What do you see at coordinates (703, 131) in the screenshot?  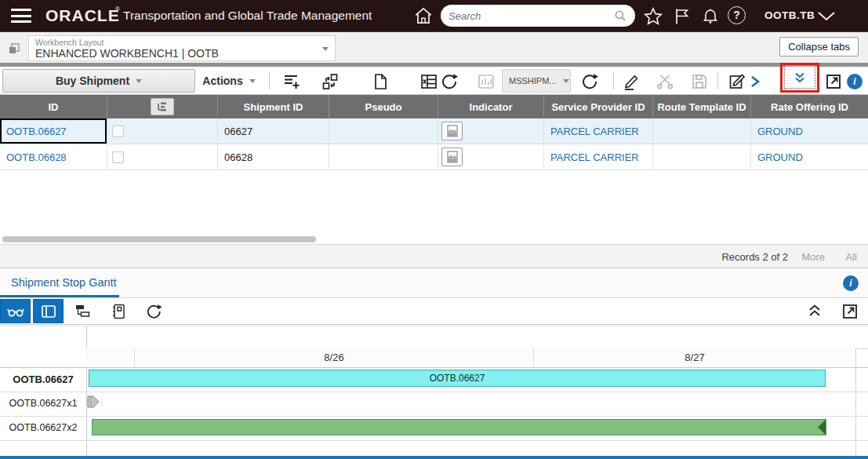 I see `cell-route-template` at bounding box center [703, 131].